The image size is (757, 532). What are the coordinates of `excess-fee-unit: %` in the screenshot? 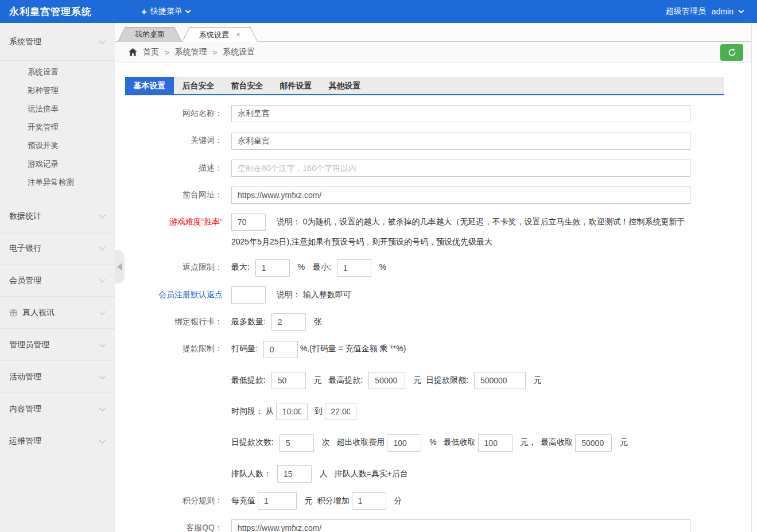 It's located at (433, 442).